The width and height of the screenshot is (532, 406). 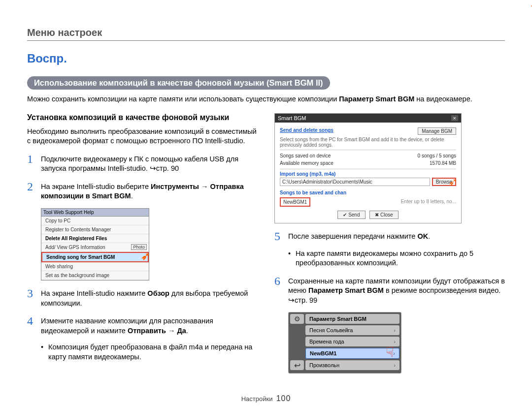 What do you see at coordinates (327, 342) in the screenshot?
I see `label: Времена года` at bounding box center [327, 342].